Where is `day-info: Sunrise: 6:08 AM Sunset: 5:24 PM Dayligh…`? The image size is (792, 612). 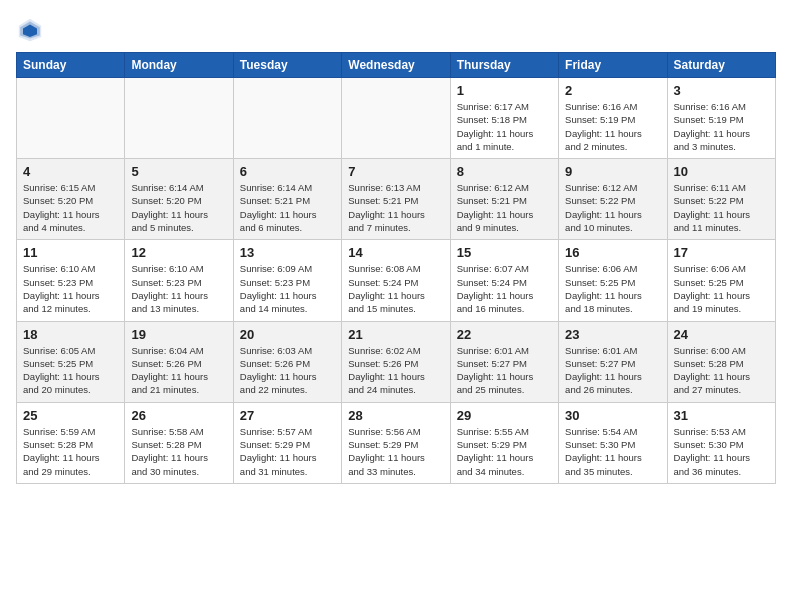 day-info: Sunrise: 6:08 AM Sunset: 5:24 PM Dayligh… is located at coordinates (396, 288).